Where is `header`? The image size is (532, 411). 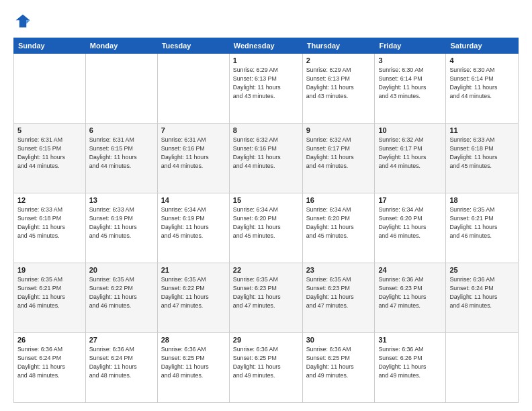
header is located at coordinates (266, 21).